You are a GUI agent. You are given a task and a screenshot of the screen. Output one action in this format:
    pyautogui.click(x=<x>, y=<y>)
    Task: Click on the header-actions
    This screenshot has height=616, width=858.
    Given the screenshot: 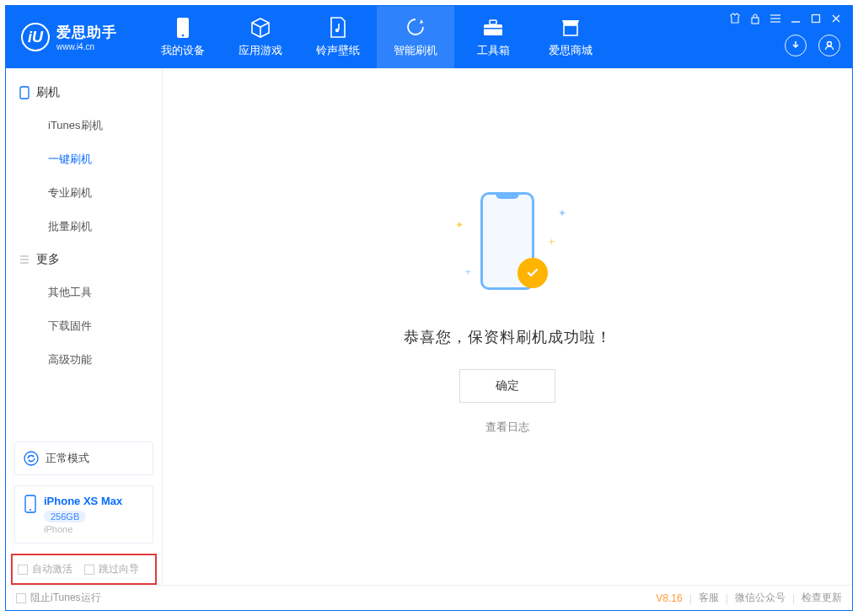 What is the action you would take?
    pyautogui.click(x=812, y=46)
    